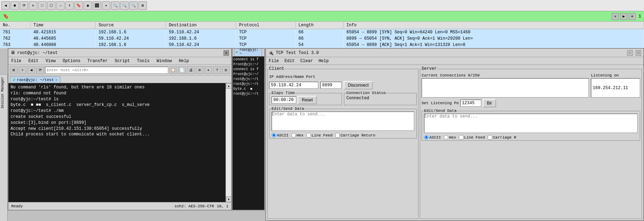  I want to click on toolbar-btn-8: ⬇, so click(70, 6).